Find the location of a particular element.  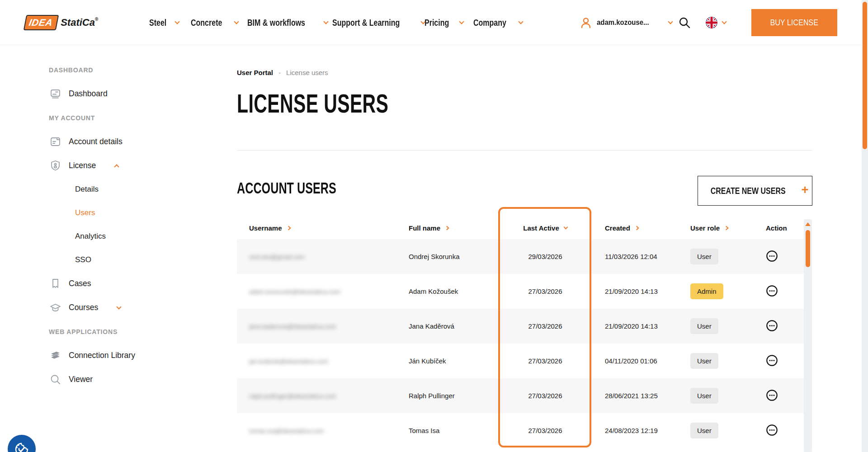

cookie-consent-widget is located at coordinates (22, 443).